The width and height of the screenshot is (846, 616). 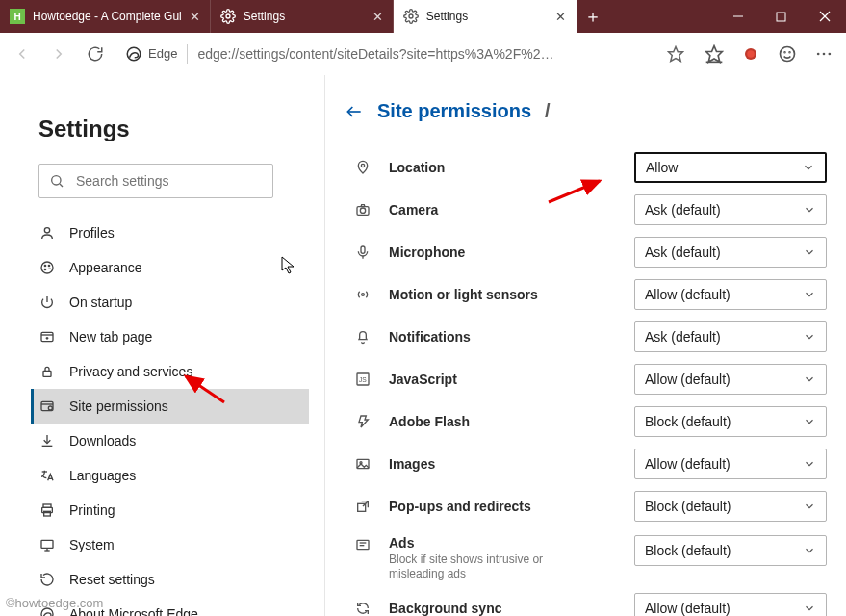 I want to click on perm-select-javascript: Allow (default), so click(x=731, y=379).